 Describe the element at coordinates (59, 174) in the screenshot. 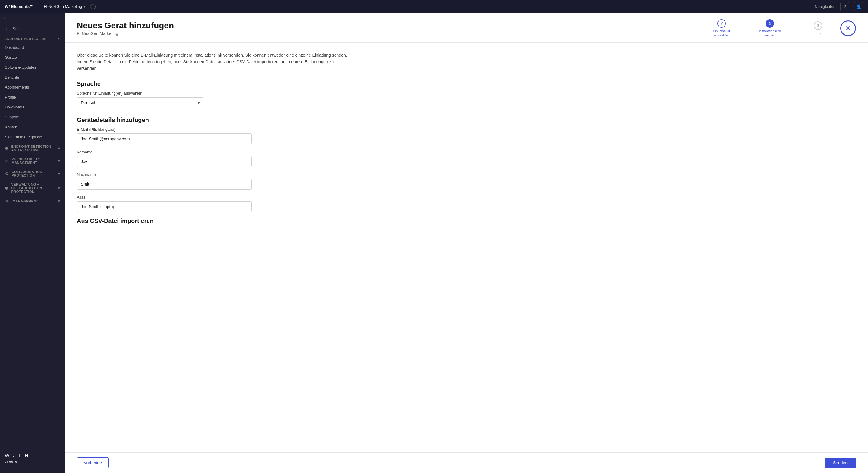

I see `collab-chevron-icon: ∨` at that location.